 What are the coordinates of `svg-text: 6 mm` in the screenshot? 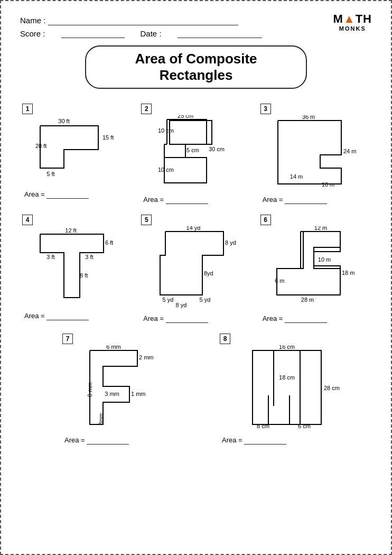 It's located at (114, 348).